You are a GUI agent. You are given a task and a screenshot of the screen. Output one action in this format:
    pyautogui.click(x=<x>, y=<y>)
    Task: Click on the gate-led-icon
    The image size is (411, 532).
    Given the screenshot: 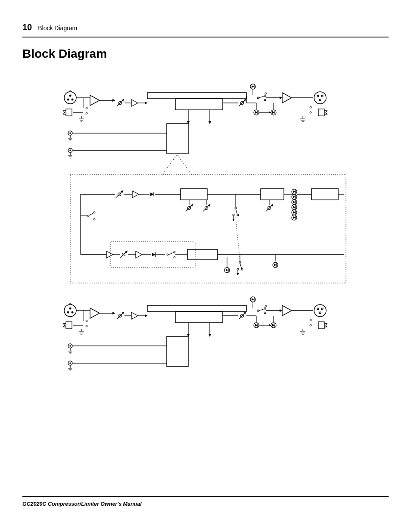 What is the action you would take?
    pyautogui.click(x=227, y=270)
    